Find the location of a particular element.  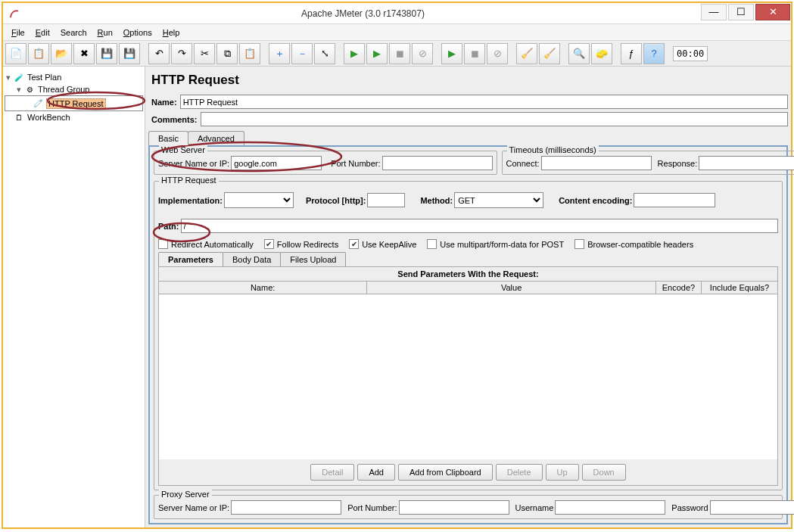

proxy-port-input is located at coordinates (454, 507).